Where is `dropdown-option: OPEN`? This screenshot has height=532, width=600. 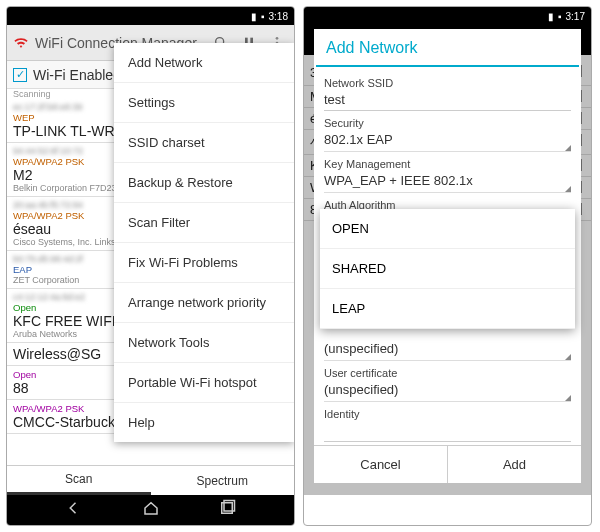 dropdown-option: OPEN is located at coordinates (448, 229).